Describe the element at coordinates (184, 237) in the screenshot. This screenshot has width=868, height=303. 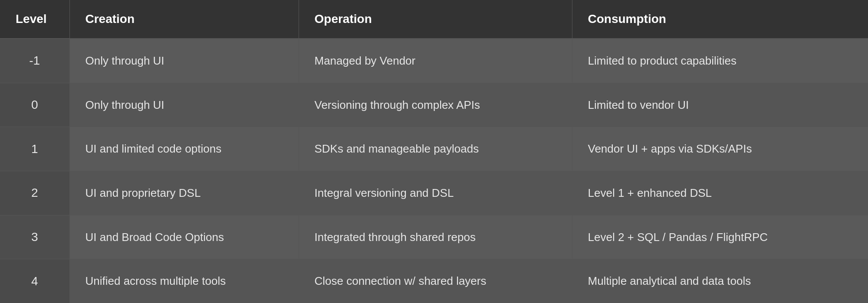
I see `cell-creation: UI and Broad Code Options` at that location.